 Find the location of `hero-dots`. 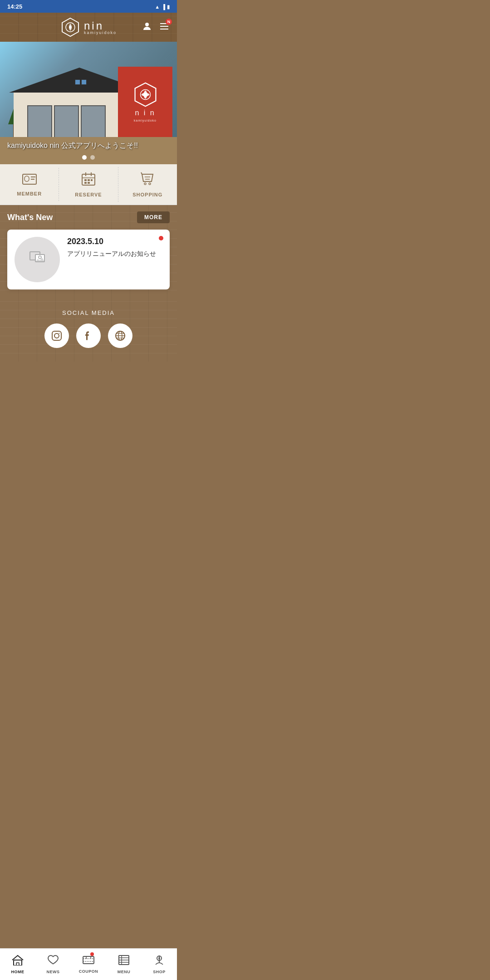

hero-dots is located at coordinates (88, 157).